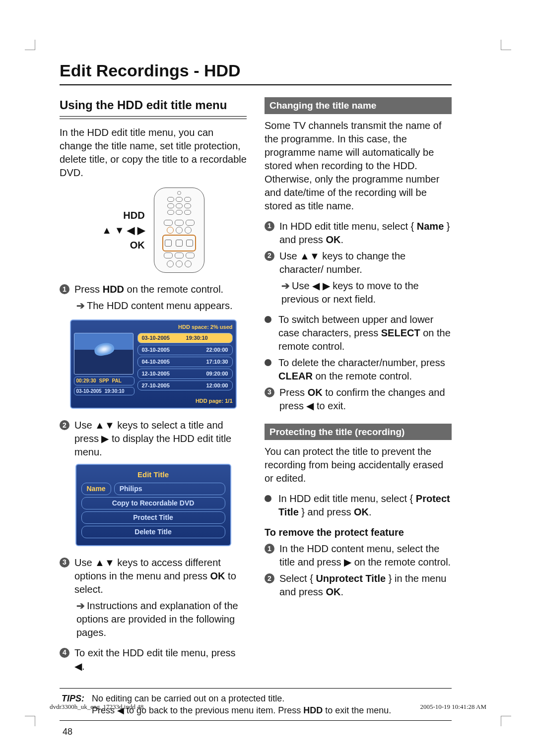 This screenshot has width=536, height=756. I want to click on text: Use ▲▼ keys to select a title and press …, so click(161, 439).